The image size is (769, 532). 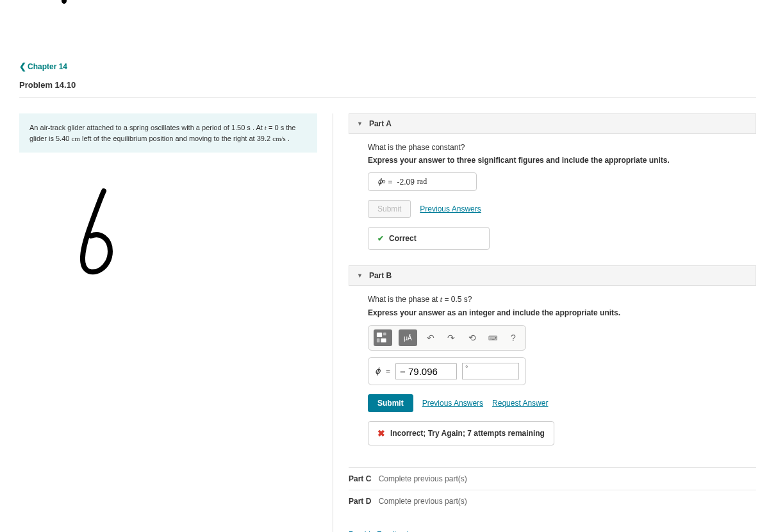 What do you see at coordinates (491, 371) in the screenshot?
I see `part-b-unit-input` at bounding box center [491, 371].